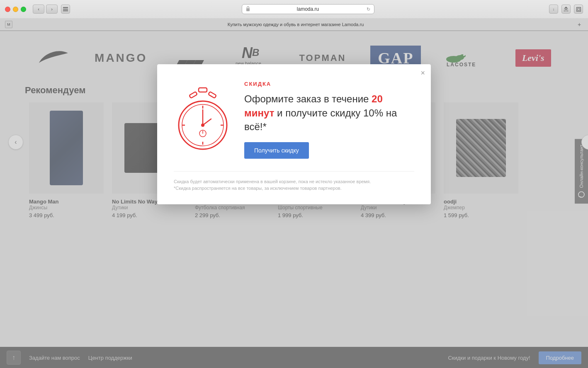 Image resolution: width=588 pixels, height=368 pixels. Describe the element at coordinates (423, 73) in the screenshot. I see `modal-close-button: ×` at that location.